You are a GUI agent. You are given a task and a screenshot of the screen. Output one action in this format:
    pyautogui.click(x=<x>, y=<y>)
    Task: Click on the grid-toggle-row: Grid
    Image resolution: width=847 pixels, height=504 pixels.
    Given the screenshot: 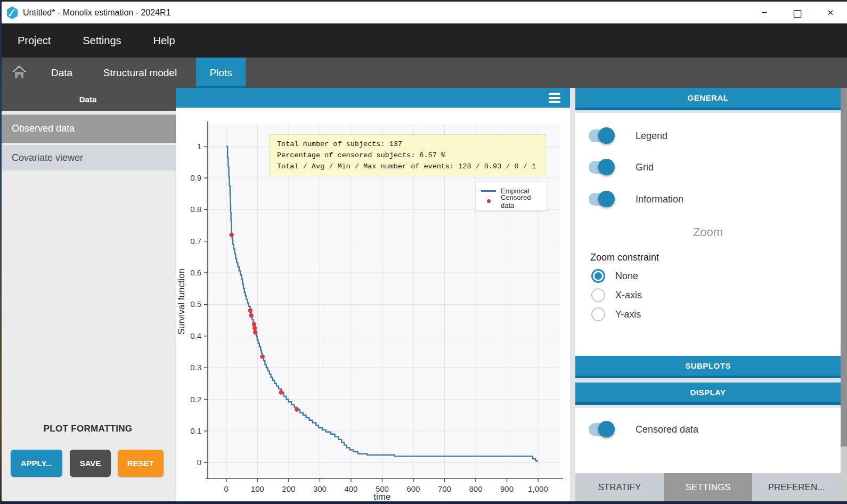 What is the action you would take?
    pyautogui.click(x=621, y=167)
    